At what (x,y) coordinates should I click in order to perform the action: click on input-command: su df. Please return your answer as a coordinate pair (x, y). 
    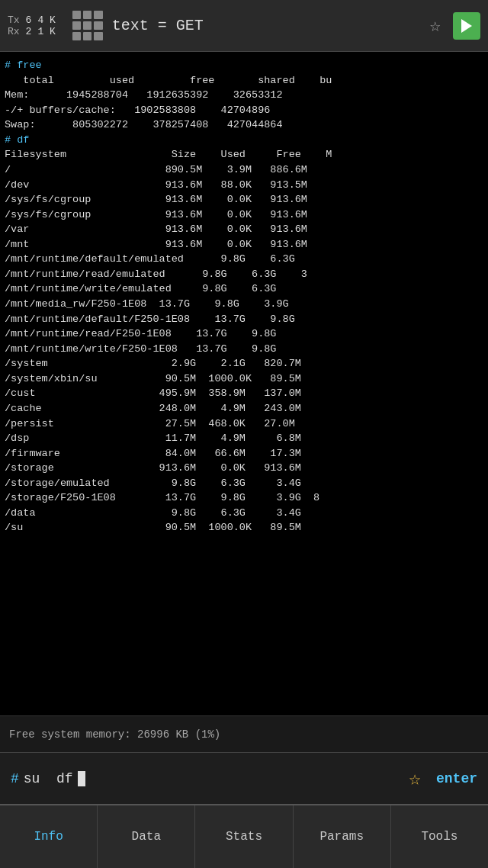
    Looking at the image, I should click on (49, 779).